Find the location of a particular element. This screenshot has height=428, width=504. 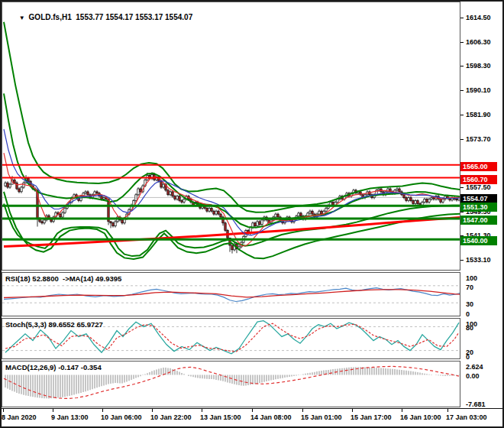

indicator-scale-label: 30 is located at coordinates (470, 304).